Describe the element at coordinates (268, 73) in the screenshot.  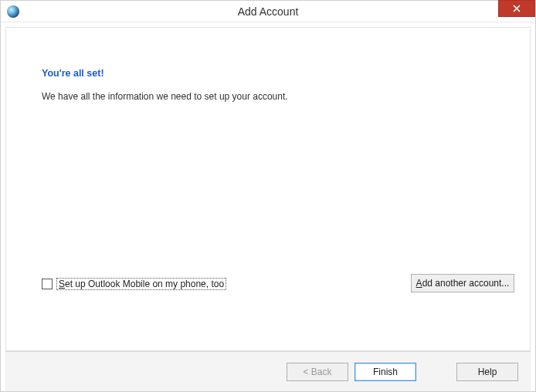
I see `page-heading: You're all set!` at that location.